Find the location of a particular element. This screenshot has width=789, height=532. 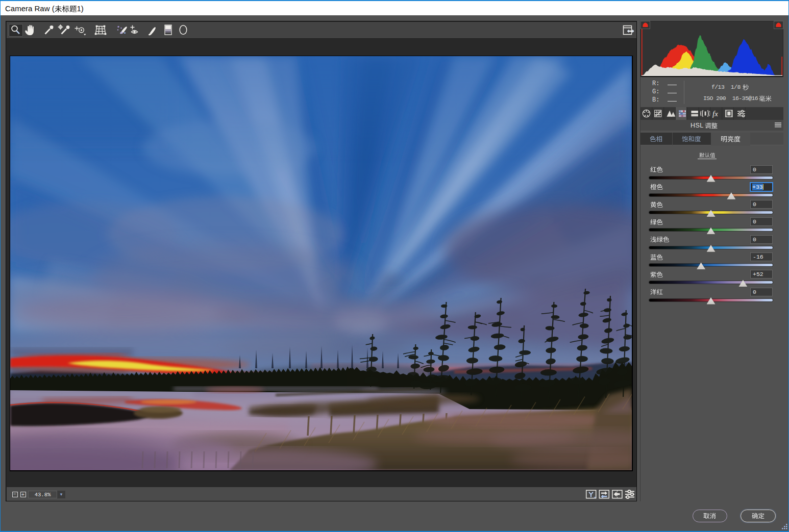

svg-text: fx is located at coordinates (716, 114).